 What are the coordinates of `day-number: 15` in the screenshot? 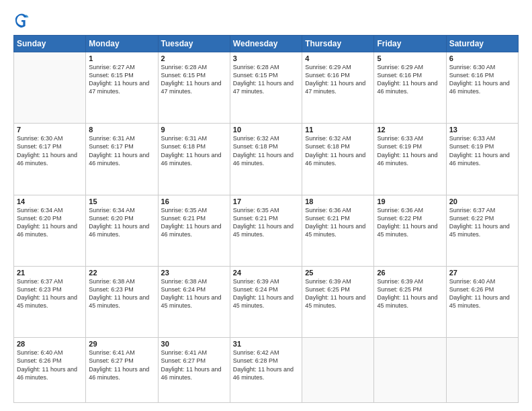 It's located at (122, 201).